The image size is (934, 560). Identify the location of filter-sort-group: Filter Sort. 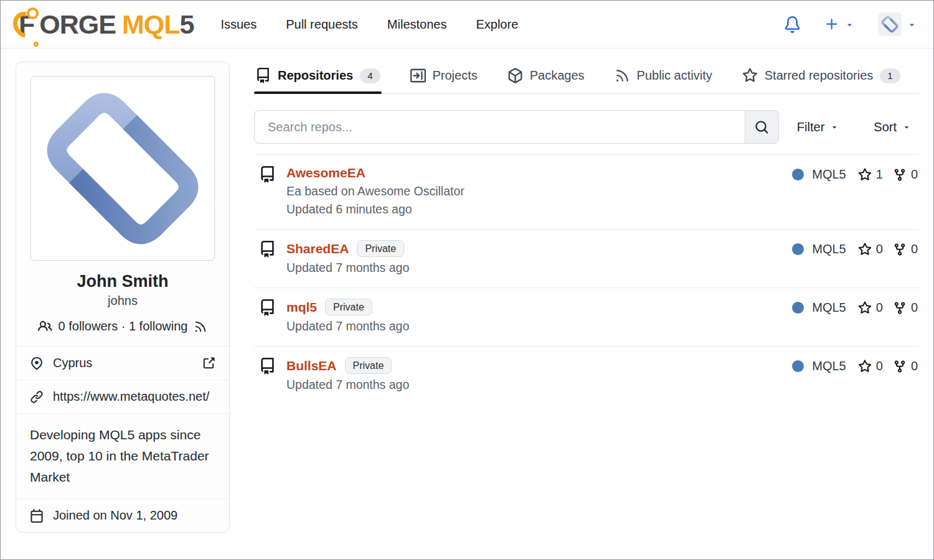
(858, 127).